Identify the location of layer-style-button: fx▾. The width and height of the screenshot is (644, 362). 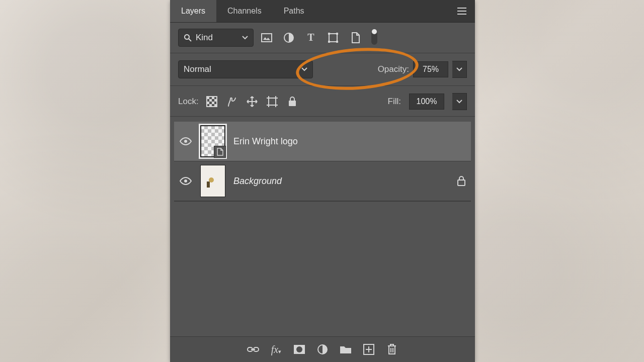
(276, 349).